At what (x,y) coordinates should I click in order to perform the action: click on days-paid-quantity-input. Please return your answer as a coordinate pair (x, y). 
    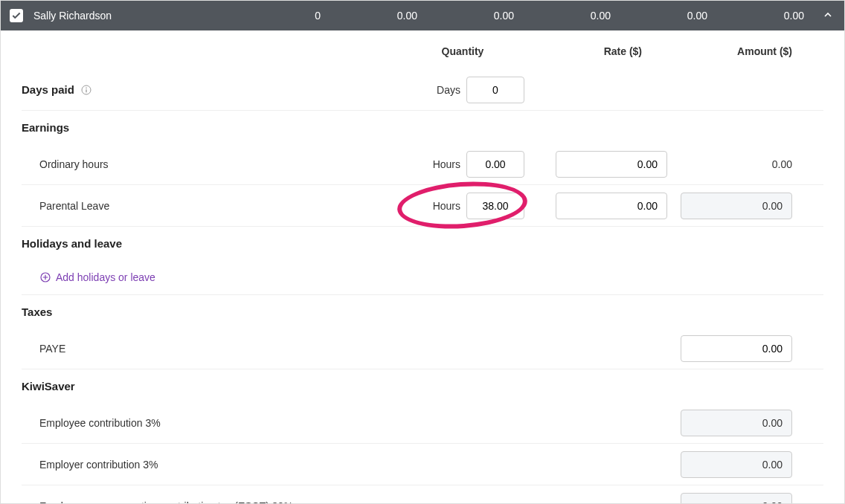
    Looking at the image, I should click on (495, 90).